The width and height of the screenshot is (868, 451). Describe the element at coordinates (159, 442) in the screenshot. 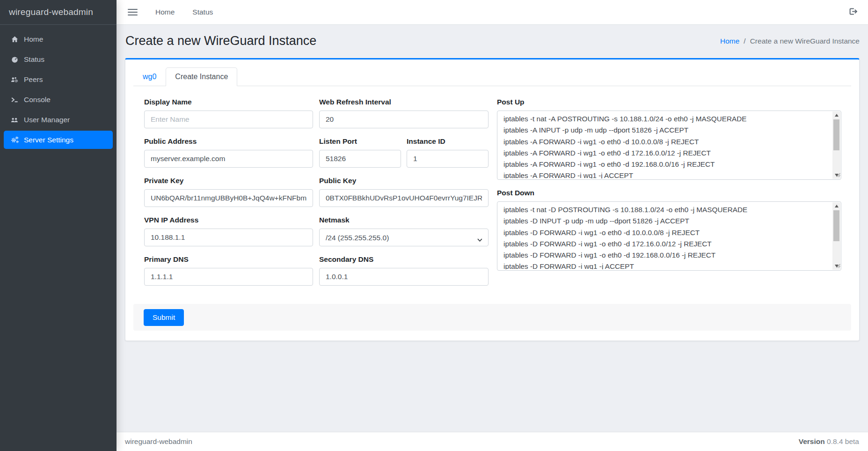

I see `footer-brand: wireguard-webadmin` at that location.